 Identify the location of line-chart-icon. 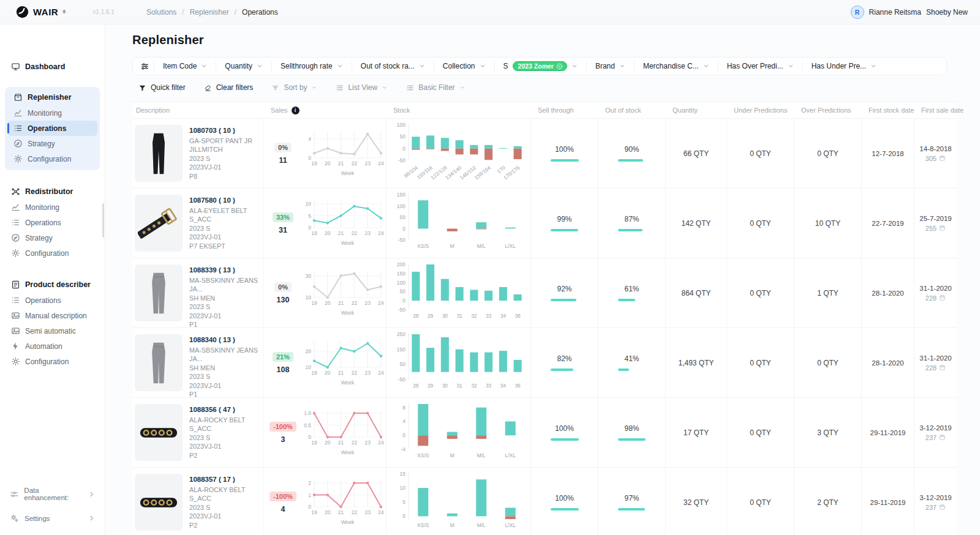
(16, 207).